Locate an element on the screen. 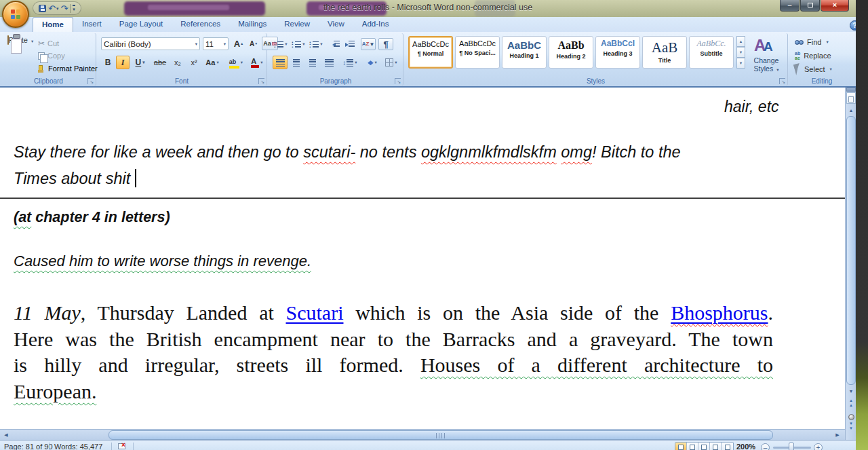 The height and width of the screenshot is (450, 868). increase-indent-button is located at coordinates (350, 44).